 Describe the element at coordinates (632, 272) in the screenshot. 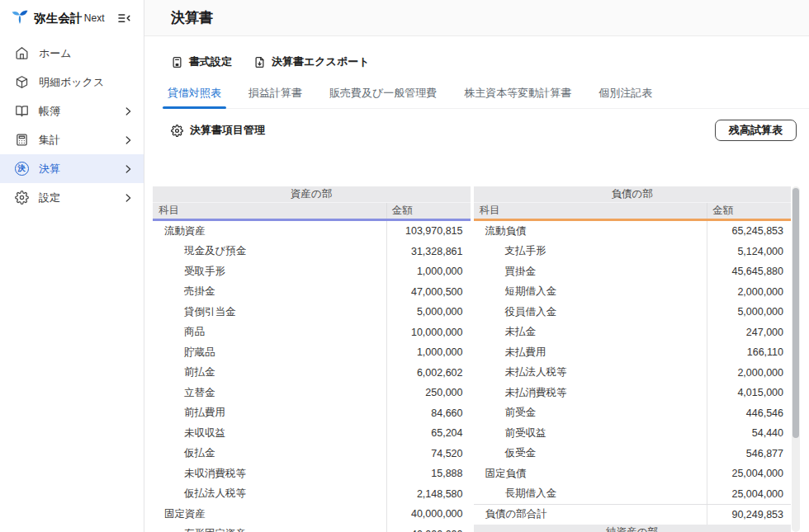

I see `table-row: 買掛金45,645,880` at that location.